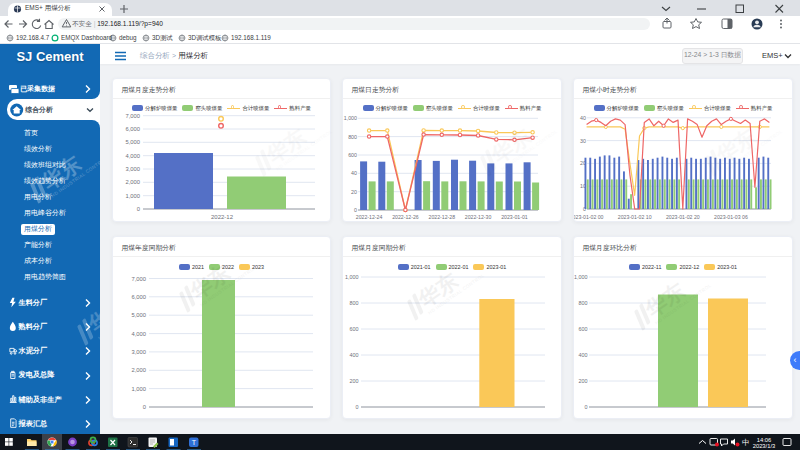 This screenshot has width=800, height=450. I want to click on svg-text: 2023-01-02 10, so click(635, 217).